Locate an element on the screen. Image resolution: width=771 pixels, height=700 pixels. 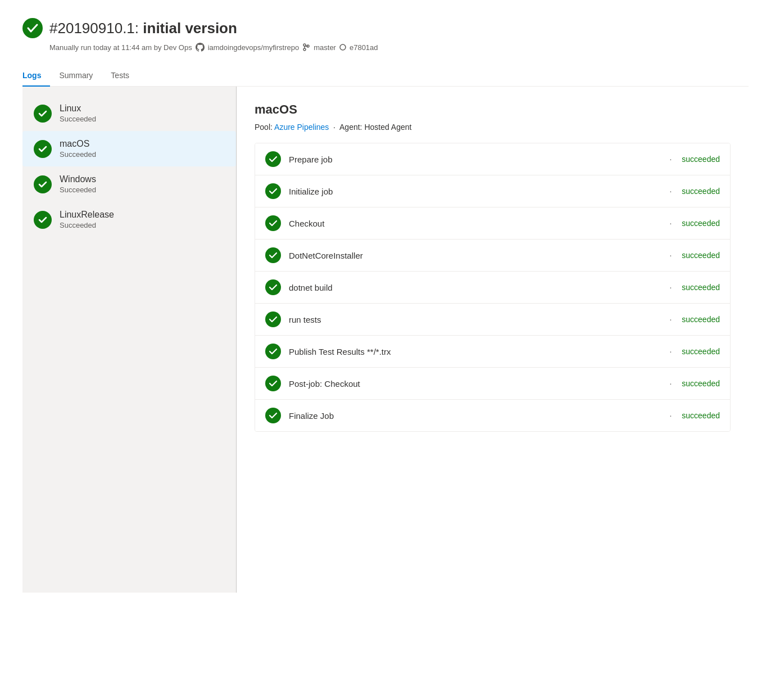
prepare-job-status: succeeded is located at coordinates (701, 159).